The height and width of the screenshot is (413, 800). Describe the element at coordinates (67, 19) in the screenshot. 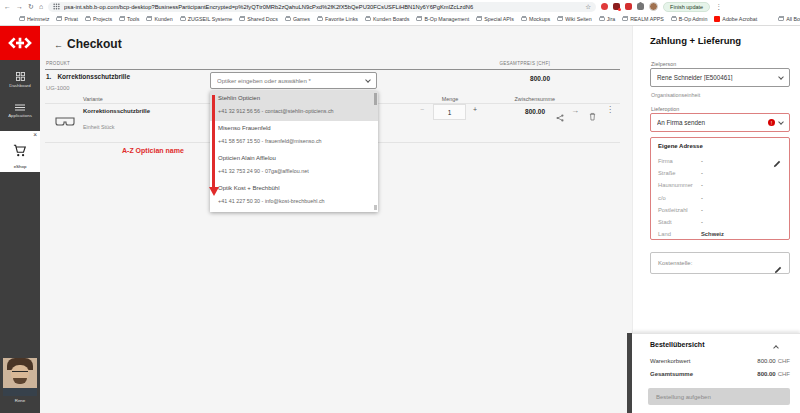

I see `bookmark-folder: Privat` at that location.